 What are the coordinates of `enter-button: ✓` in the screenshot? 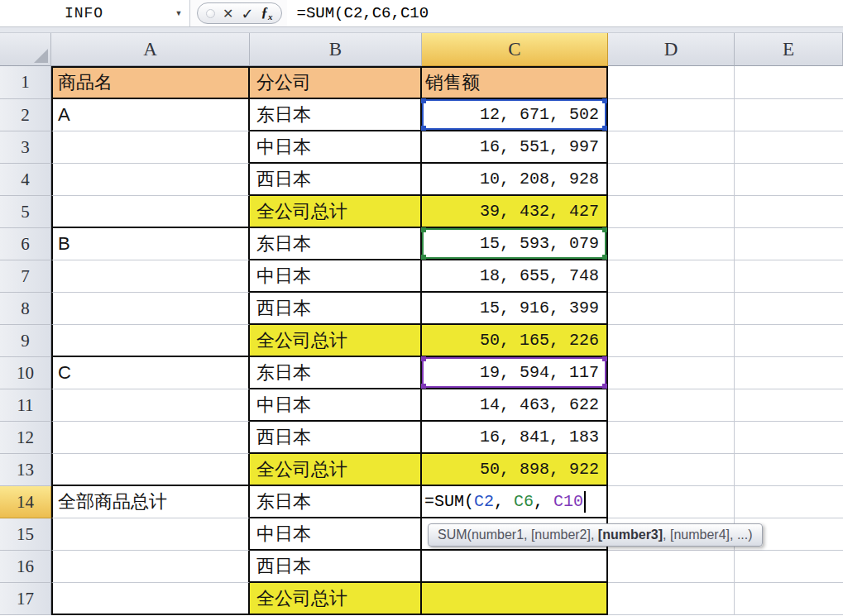 It's located at (247, 13).